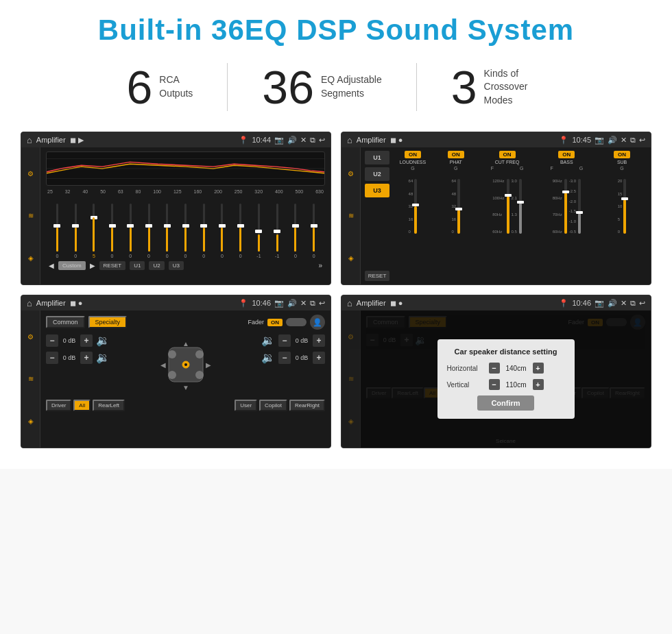  What do you see at coordinates (494, 368) in the screenshot?
I see `horizontal-minus-btn: −` at bounding box center [494, 368].